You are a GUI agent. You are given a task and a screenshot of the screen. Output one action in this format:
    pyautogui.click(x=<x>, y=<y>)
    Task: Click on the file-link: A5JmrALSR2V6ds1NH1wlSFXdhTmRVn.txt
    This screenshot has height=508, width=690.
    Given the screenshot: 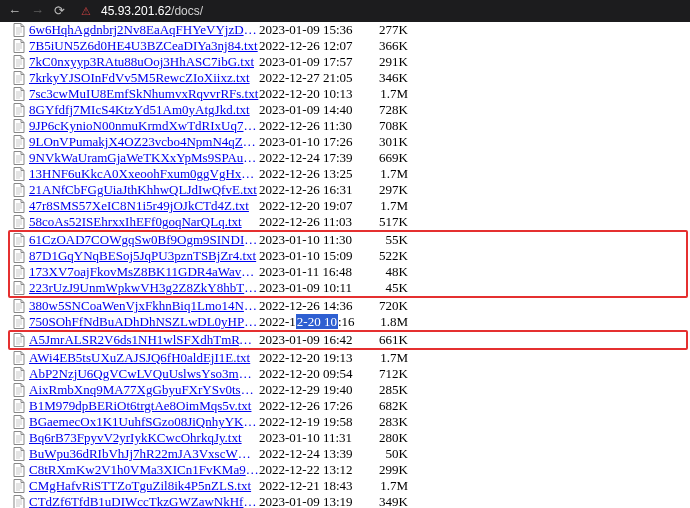 What is the action you would take?
    pyautogui.click(x=144, y=340)
    